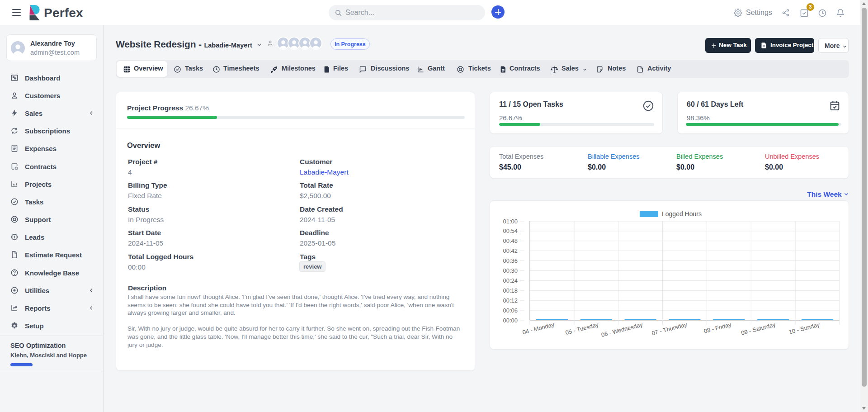 The height and width of the screenshot is (412, 868). I want to click on svg-text: 00:42, so click(510, 251).